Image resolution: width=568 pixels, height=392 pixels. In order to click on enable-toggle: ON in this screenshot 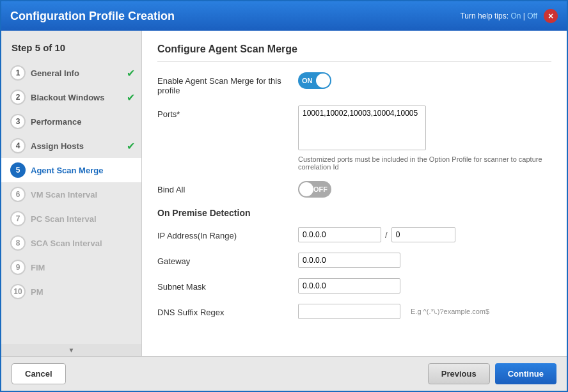, I will do `click(315, 81)`.